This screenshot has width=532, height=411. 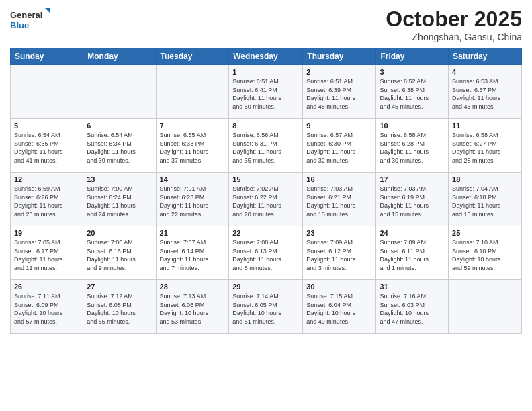 I want to click on day-number: 31, so click(x=412, y=287).